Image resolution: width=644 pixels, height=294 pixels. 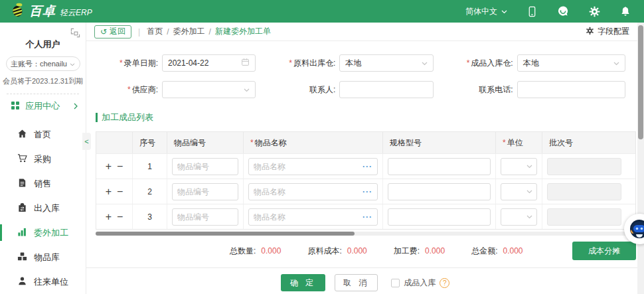 What do you see at coordinates (208, 90) in the screenshot?
I see `supplier-select` at bounding box center [208, 90].